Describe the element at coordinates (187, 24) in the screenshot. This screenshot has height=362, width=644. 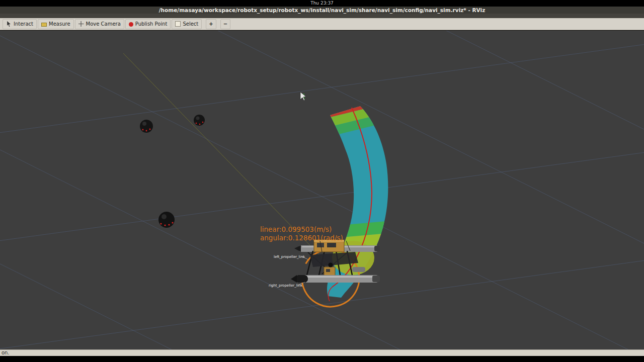
I see `select-tool-button: Select` at that location.